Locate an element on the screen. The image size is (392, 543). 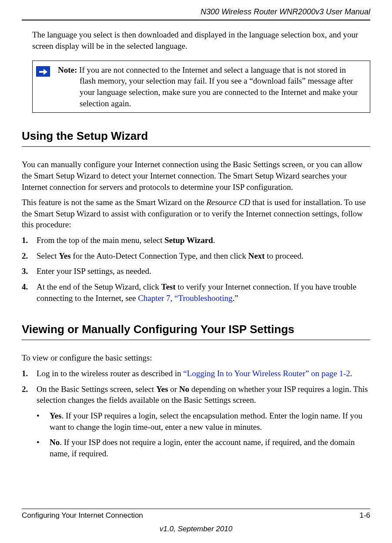
bullet-yes-bold: Yes is located at coordinates (56, 415).